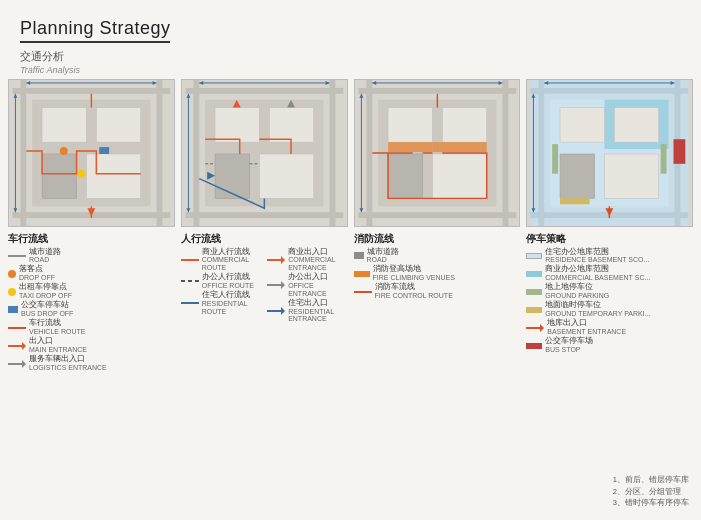 The image size is (701, 520). I want to click on leg-sym-res-entrance, so click(276, 311).